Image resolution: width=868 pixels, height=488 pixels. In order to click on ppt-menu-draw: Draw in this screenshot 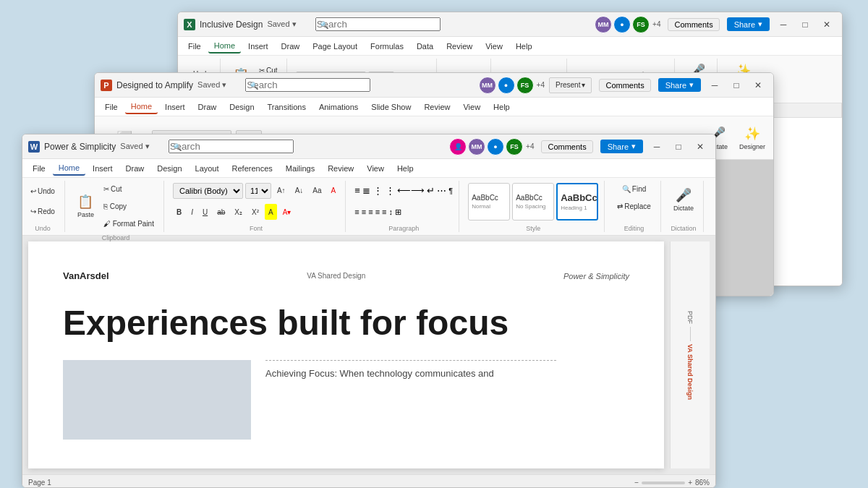, I will do `click(208, 107)`.